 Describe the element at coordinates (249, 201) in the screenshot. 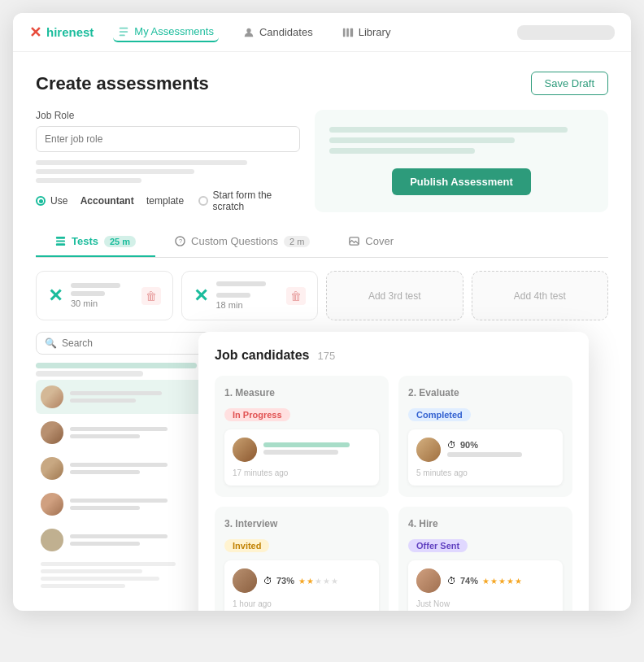

I see `radio-scratch-option: Start form the scratch` at that location.